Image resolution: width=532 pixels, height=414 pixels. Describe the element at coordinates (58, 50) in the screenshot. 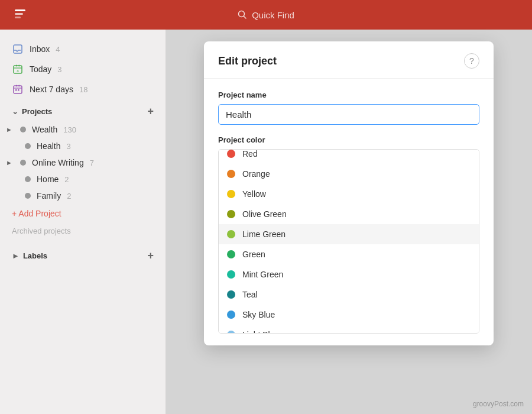

I see `inbox-count: 4` at that location.